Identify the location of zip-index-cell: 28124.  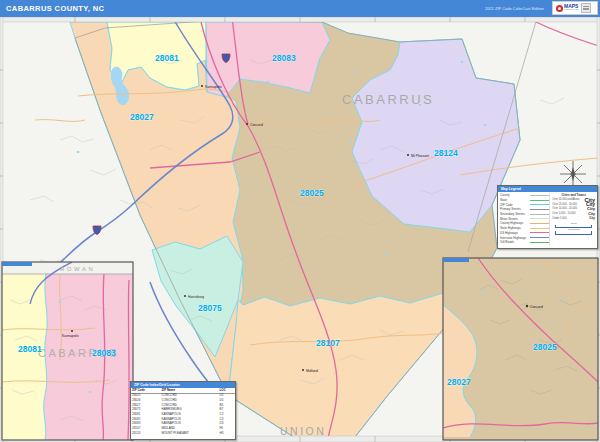
(146, 434).